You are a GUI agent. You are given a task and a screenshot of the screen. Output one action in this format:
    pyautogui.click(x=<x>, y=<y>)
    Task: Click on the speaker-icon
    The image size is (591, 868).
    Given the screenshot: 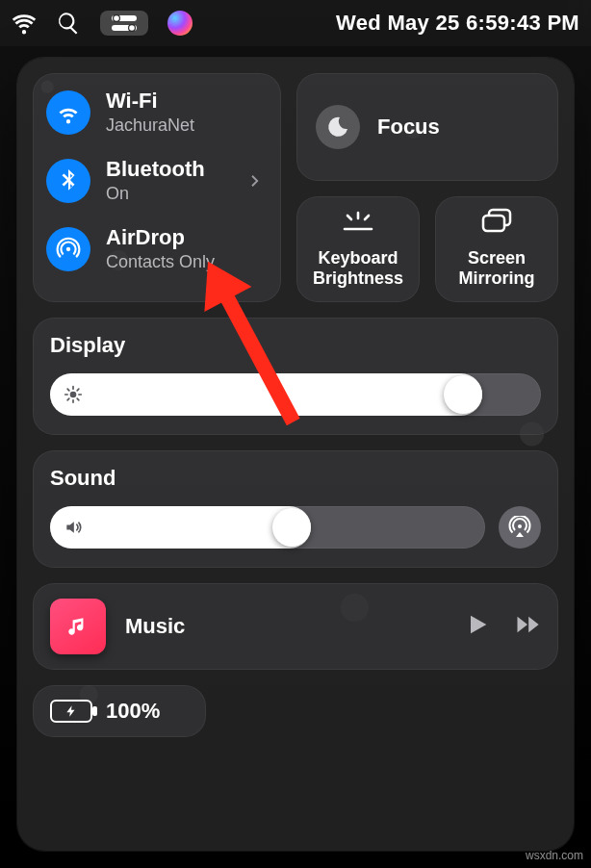 What is the action you would take?
    pyautogui.click(x=73, y=527)
    